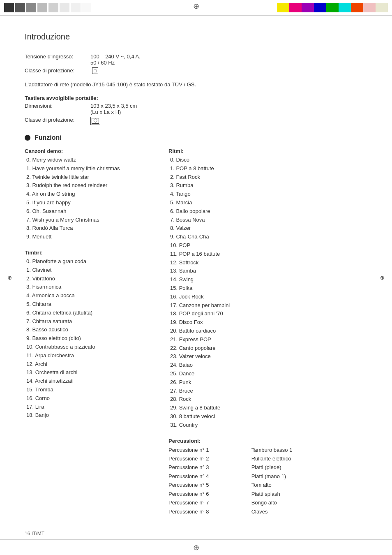 Image resolution: width=392 pixels, height=555 pixels. I want to click on keyboard-section: Tastiera avvolgibile portatile: Dimensio…, so click(196, 110).